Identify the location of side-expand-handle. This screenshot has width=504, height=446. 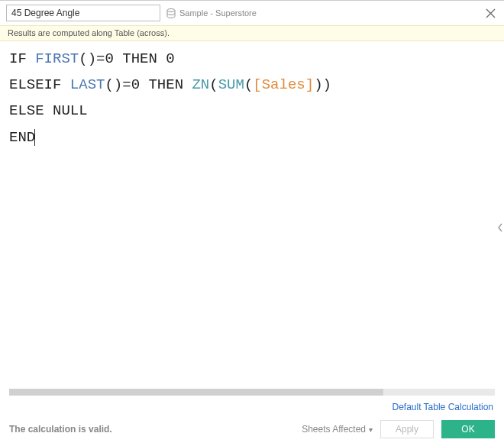
(500, 228).